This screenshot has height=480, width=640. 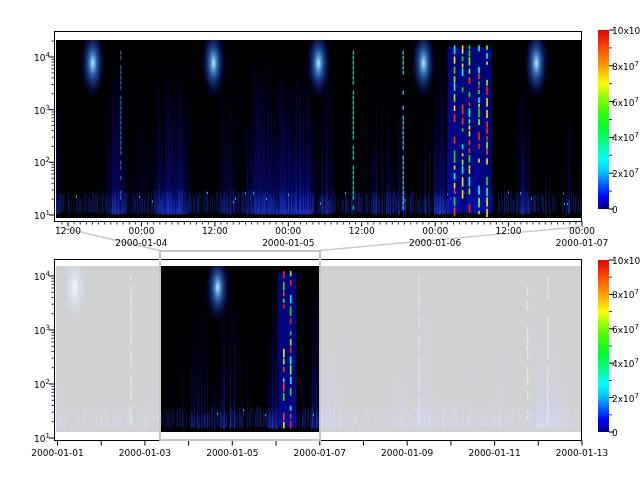 I want to click on detail-colorbar, so click(x=604, y=120).